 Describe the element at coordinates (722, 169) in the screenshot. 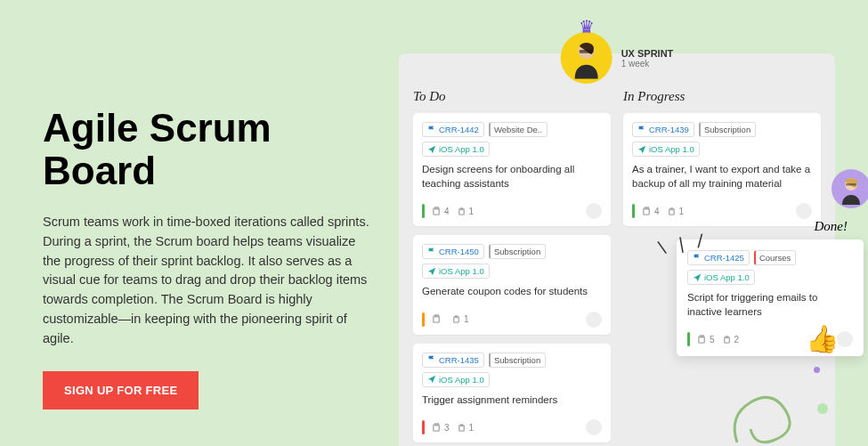

I see `card: CRR-1439 Subscription iOS App 1.0 As a t…` at that location.